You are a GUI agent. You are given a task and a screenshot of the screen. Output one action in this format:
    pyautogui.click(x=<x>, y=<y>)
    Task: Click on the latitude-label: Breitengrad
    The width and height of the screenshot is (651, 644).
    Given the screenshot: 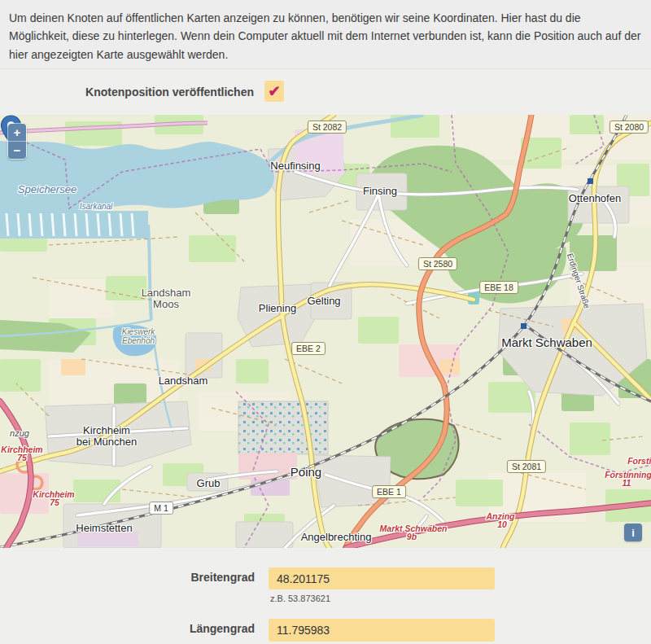 What is the action you would take?
    pyautogui.click(x=127, y=577)
    